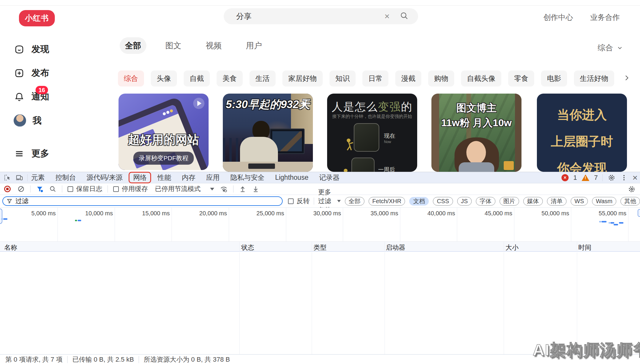  Describe the element at coordinates (521, 78) in the screenshot. I see `chip-lingshi: 零食` at that location.